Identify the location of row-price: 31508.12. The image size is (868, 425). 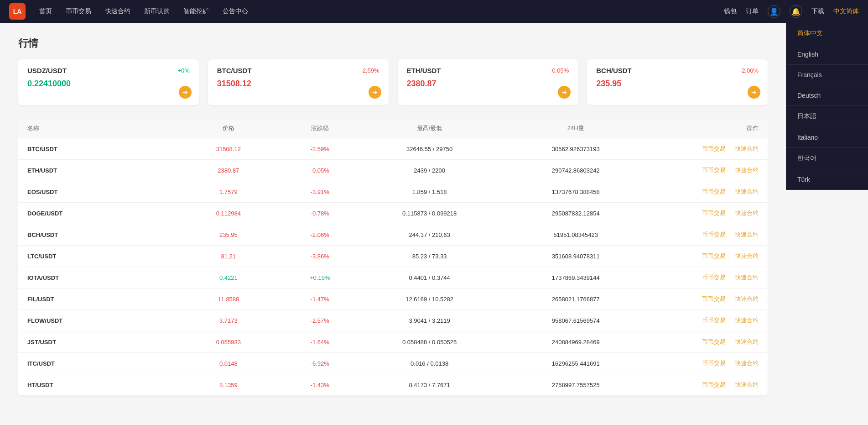
(229, 149).